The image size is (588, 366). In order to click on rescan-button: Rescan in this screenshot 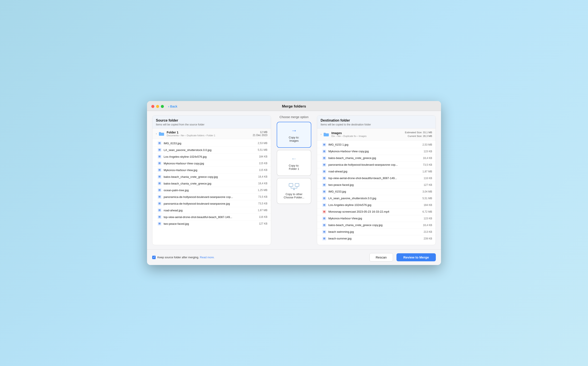, I will do `click(381, 257)`.